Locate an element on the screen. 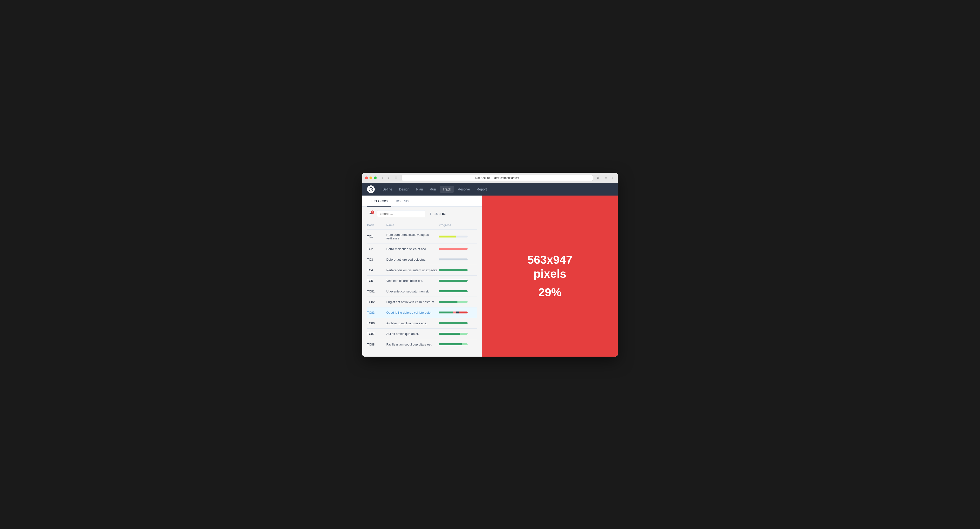 Image resolution: width=980 pixels, height=529 pixels. tab-test-cases: Test Cases is located at coordinates (379, 201).